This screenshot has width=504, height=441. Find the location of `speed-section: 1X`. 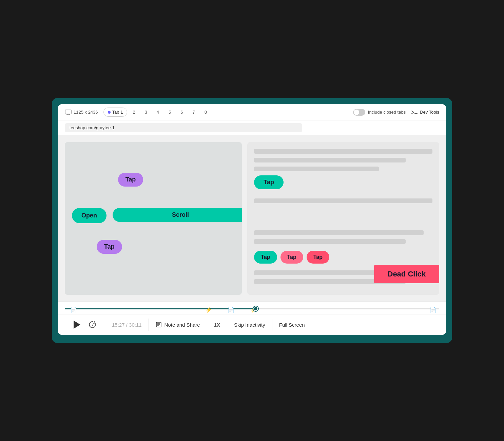

speed-section: 1X is located at coordinates (217, 325).